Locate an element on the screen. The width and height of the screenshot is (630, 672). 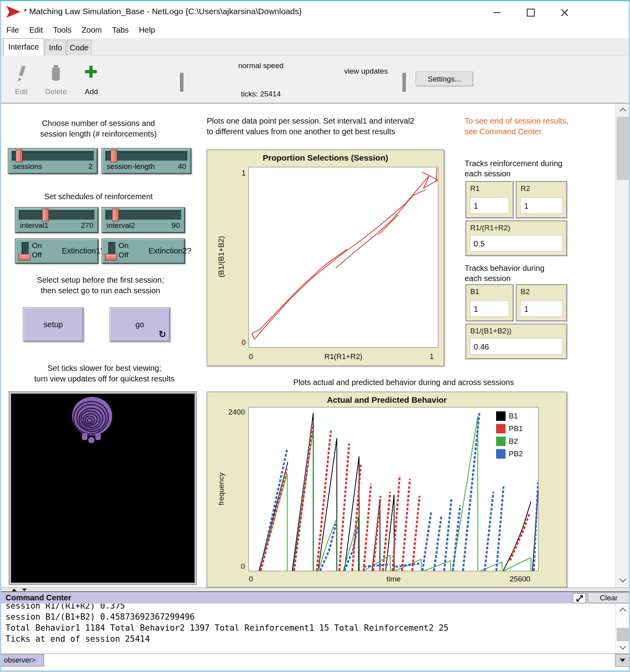
command-history-button is located at coordinates (623, 661).